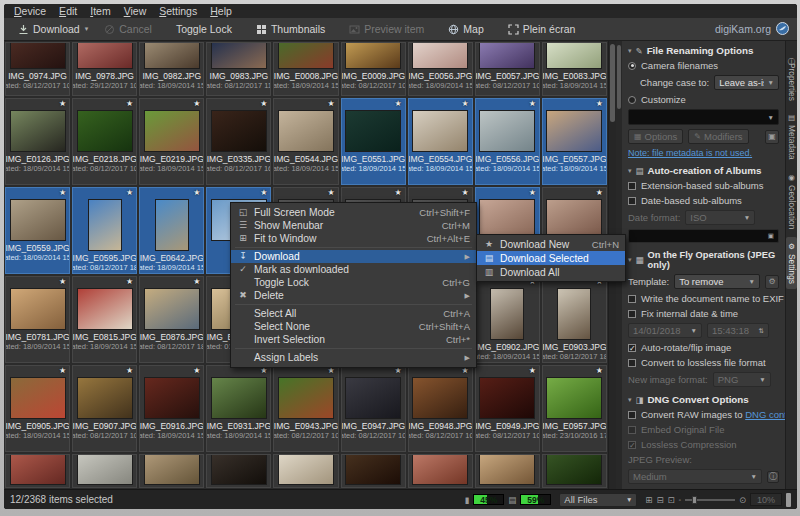  What do you see at coordinates (178, 11) in the screenshot?
I see `menu-settings: Settings` at bounding box center [178, 11].